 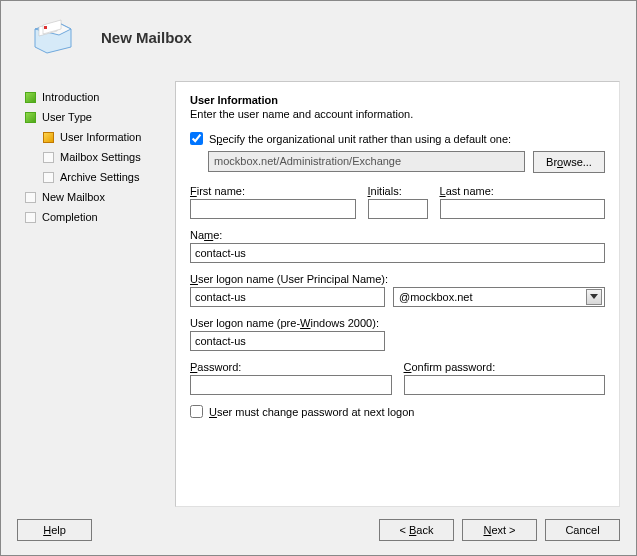 What do you see at coordinates (288, 341) in the screenshot?
I see `pre2000-input` at bounding box center [288, 341].